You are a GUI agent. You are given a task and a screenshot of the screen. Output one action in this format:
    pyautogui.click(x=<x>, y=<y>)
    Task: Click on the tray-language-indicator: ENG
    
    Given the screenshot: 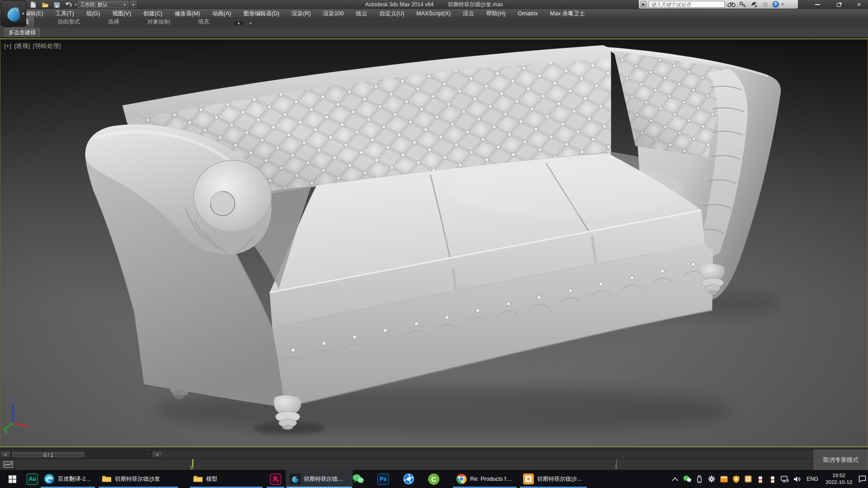 What is the action you would take?
    pyautogui.click(x=812, y=479)
    